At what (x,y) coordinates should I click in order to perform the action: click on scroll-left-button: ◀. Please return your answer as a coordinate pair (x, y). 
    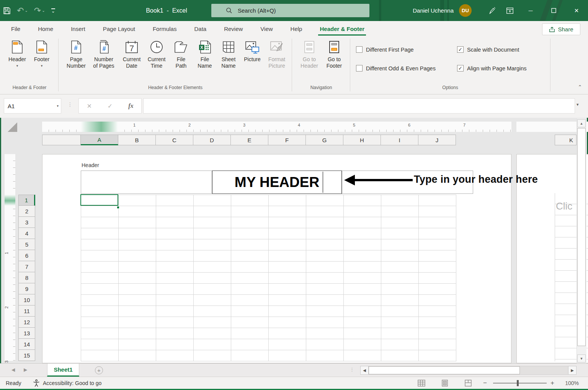
    Looking at the image, I should click on (364, 370).